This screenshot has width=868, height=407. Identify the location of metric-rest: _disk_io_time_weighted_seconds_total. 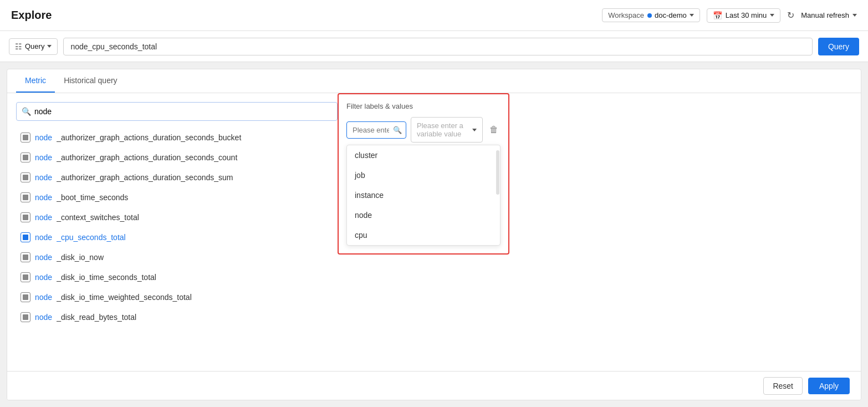
(124, 297).